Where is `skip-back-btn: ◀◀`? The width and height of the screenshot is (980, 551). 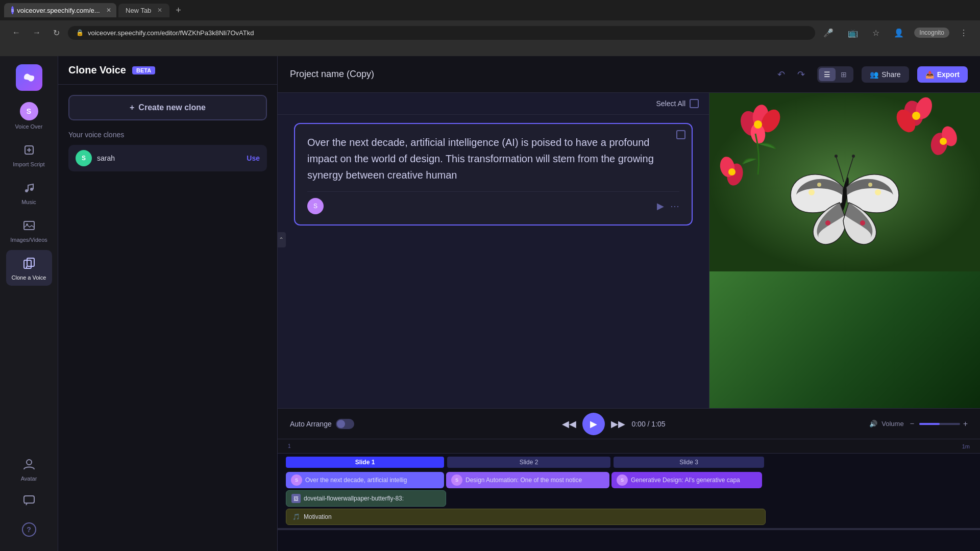
skip-back-btn: ◀◀ is located at coordinates (569, 424).